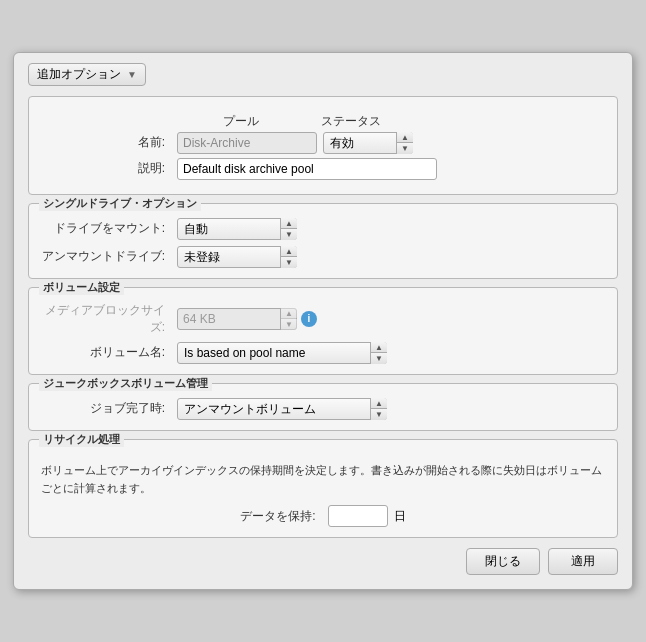 Image resolution: width=646 pixels, height=642 pixels. I want to click on data-keep-label: データを保持:, so click(280, 516).